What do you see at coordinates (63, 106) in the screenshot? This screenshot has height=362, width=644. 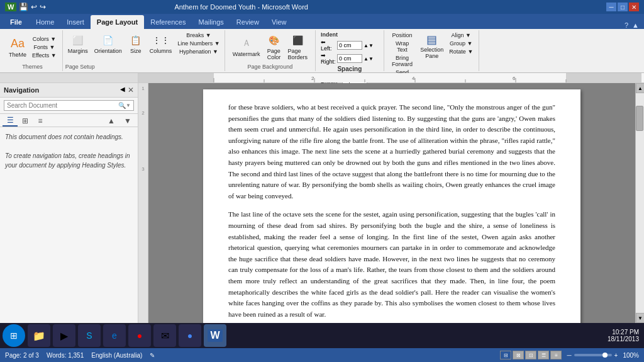 I see `nav-search-input` at bounding box center [63, 106].